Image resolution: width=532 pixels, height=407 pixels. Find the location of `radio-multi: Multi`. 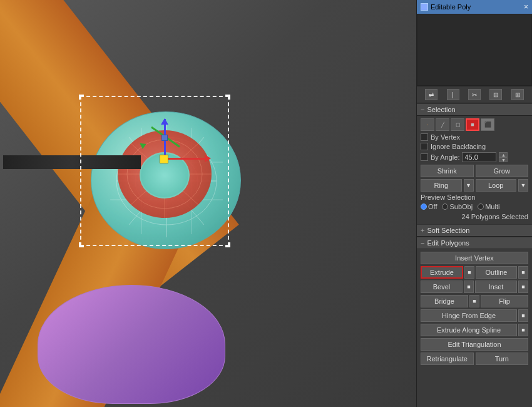

radio-multi: Multi is located at coordinates (488, 207).